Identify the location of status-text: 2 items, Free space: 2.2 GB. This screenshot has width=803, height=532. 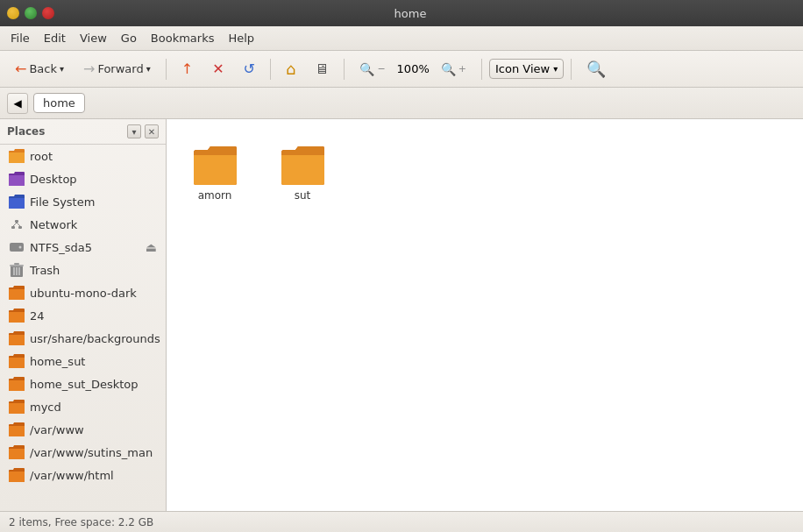
(81, 522).